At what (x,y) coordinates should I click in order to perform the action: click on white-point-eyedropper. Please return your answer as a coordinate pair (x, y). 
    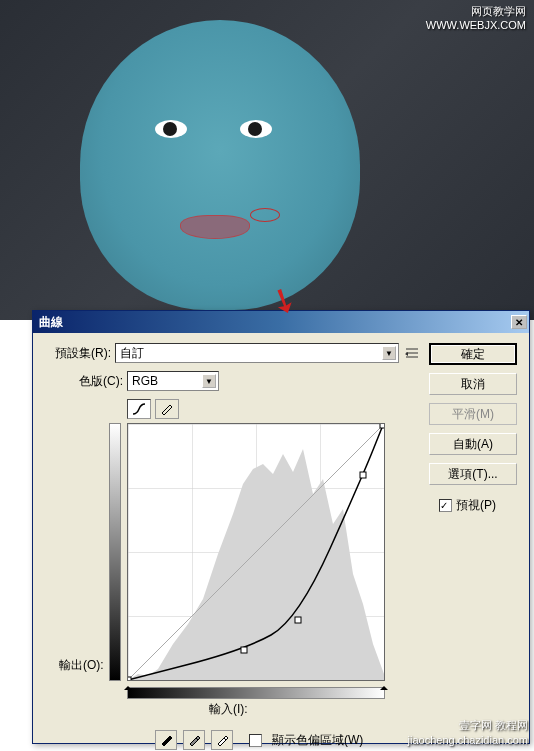
    Looking at the image, I should click on (222, 740).